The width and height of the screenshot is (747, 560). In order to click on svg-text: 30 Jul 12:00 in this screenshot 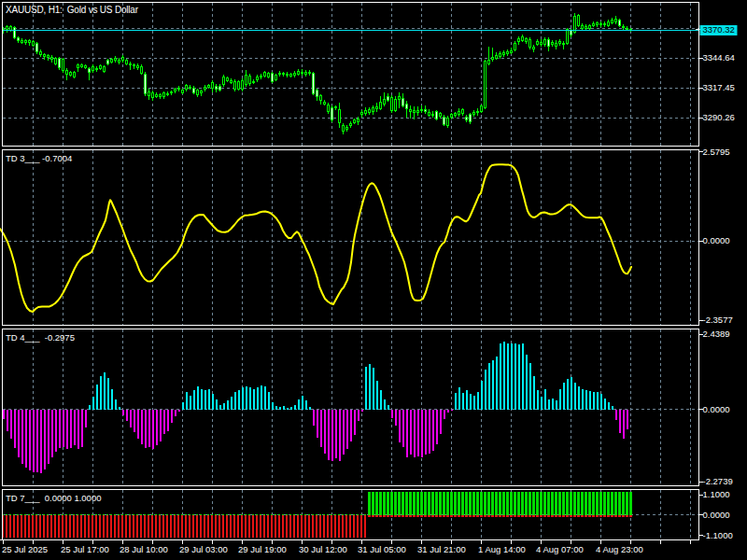, I will do `click(323, 549)`.